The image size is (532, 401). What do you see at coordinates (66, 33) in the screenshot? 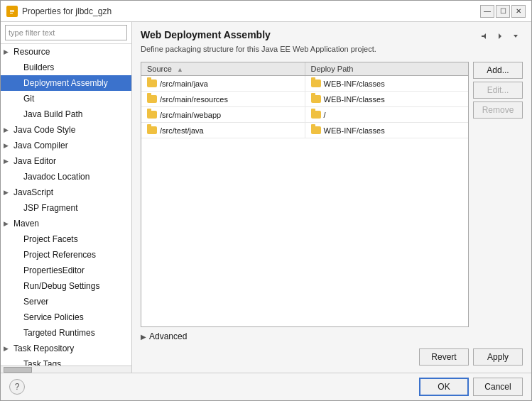
I see `filter-input` at bounding box center [66, 33].